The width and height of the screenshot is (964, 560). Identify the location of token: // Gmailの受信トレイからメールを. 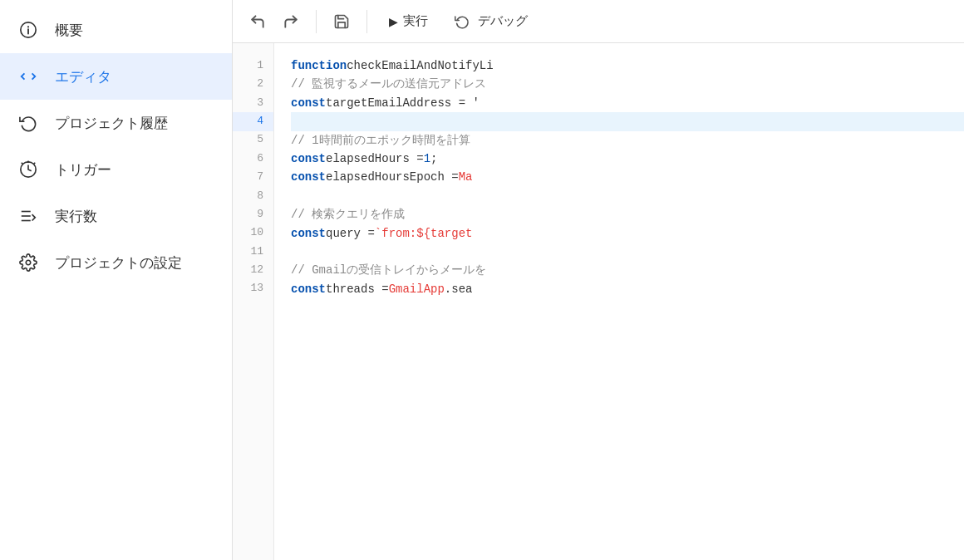
(389, 270).